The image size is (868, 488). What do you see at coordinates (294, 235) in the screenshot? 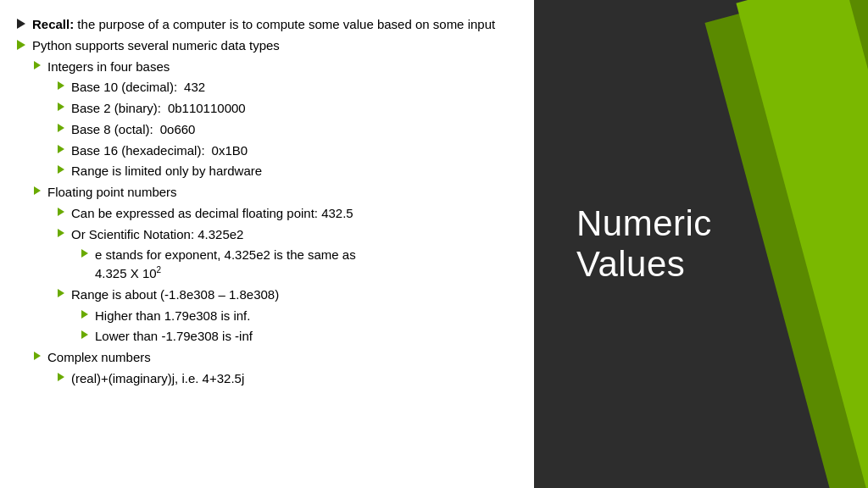
I see `scientific-text: Or Scientific Notation: 4.325e2` at bounding box center [294, 235].